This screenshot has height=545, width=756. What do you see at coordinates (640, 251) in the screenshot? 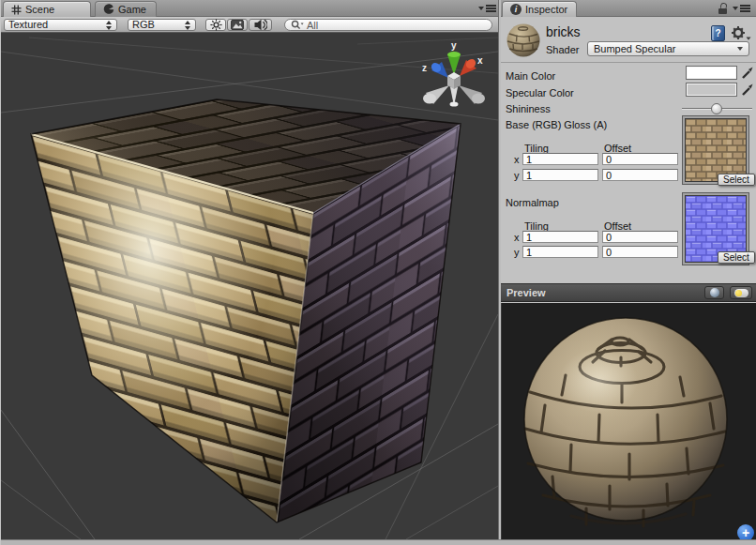
I see `normal-offset-y-field` at bounding box center [640, 251].